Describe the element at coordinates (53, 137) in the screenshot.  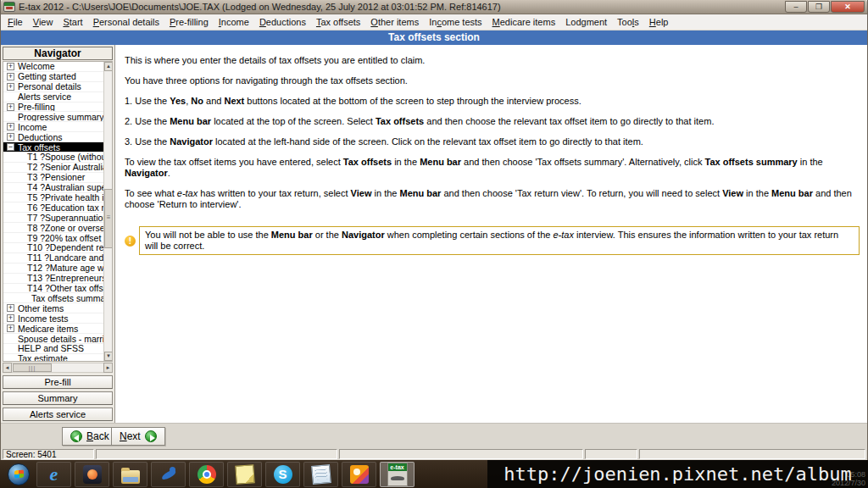
I see `nav-item-deductions: +Deductions` at that location.